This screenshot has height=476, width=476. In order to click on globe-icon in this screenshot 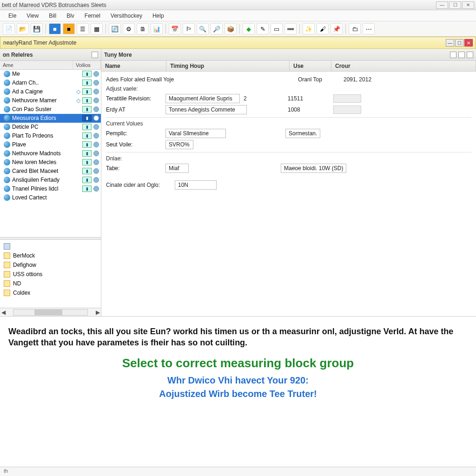, I will do `click(7, 74)`.